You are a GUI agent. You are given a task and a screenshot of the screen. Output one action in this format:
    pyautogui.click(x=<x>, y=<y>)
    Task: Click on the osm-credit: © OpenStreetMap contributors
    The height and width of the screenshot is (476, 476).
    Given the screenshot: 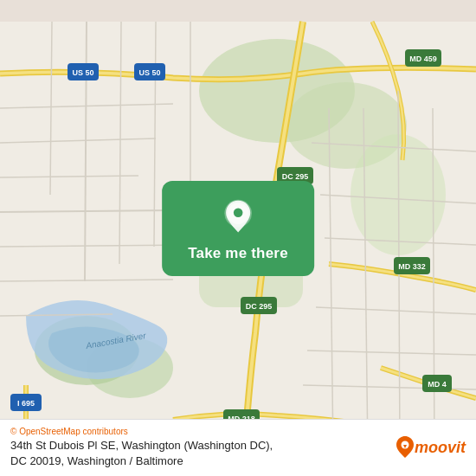 What is the action you would take?
    pyautogui.click(x=199, y=431)
    